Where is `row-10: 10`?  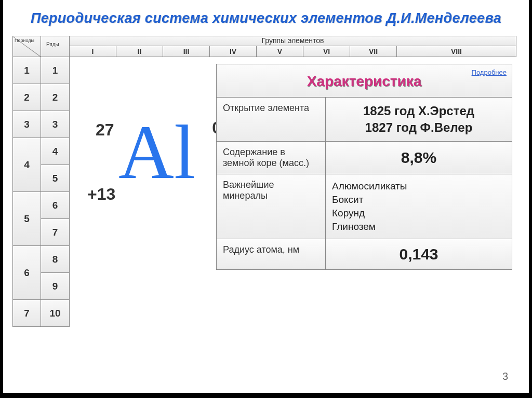
row-10: 10 is located at coordinates (55, 313).